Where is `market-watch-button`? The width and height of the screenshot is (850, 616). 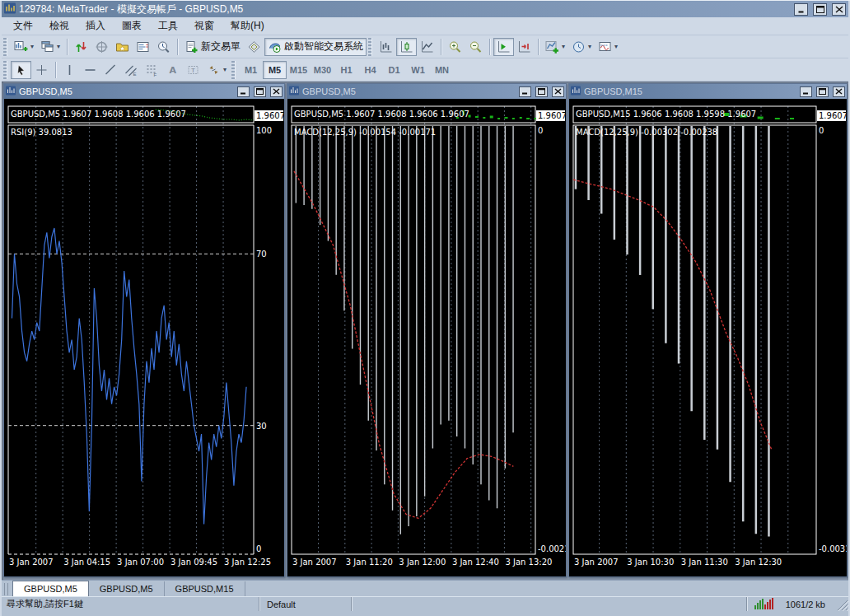 market-watch-button is located at coordinates (81, 47).